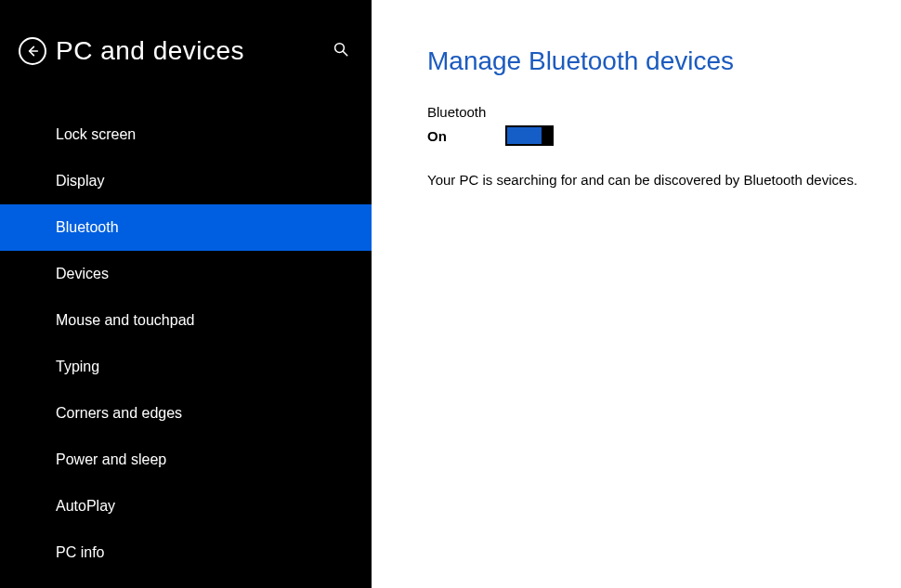 This screenshot has height=588, width=901. What do you see at coordinates (186, 51) in the screenshot?
I see `sidebar-header: PC and devices` at bounding box center [186, 51].